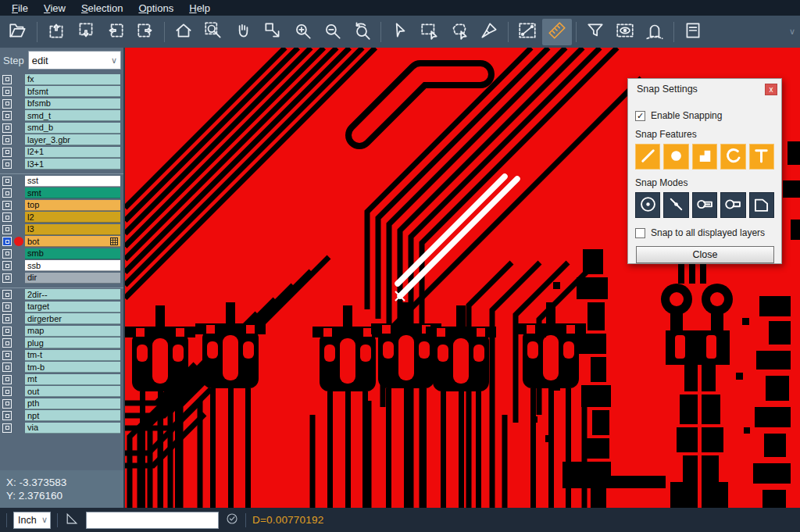  What do you see at coordinates (648, 205) in the screenshot?
I see `snap-mode-center-button` at bounding box center [648, 205].